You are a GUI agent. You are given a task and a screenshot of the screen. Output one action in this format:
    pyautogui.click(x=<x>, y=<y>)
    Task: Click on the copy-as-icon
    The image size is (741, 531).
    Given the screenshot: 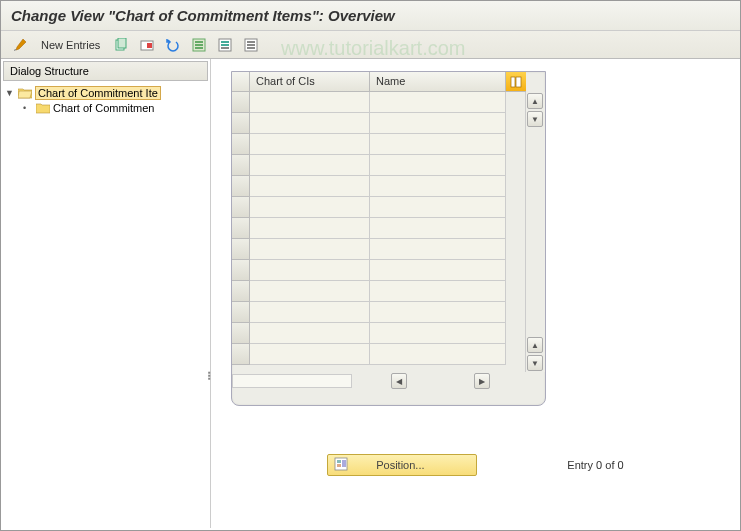 What is the action you would take?
    pyautogui.click(x=121, y=45)
    